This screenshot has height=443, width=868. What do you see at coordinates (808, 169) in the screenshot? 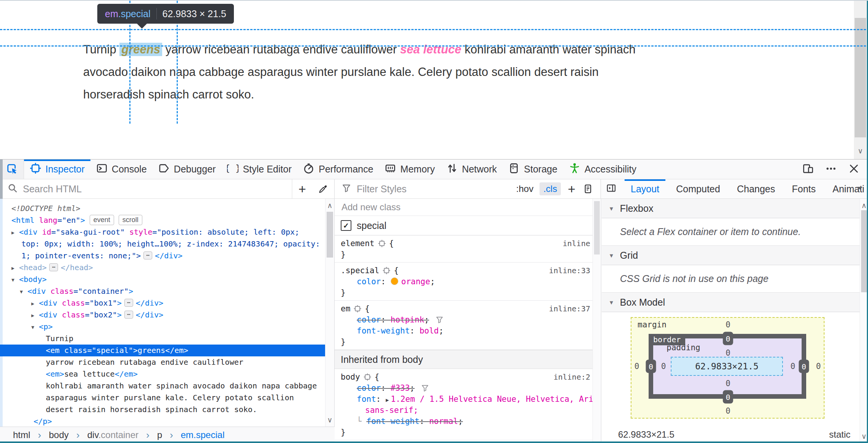
I see `responsive-mode-button` at bounding box center [808, 169].